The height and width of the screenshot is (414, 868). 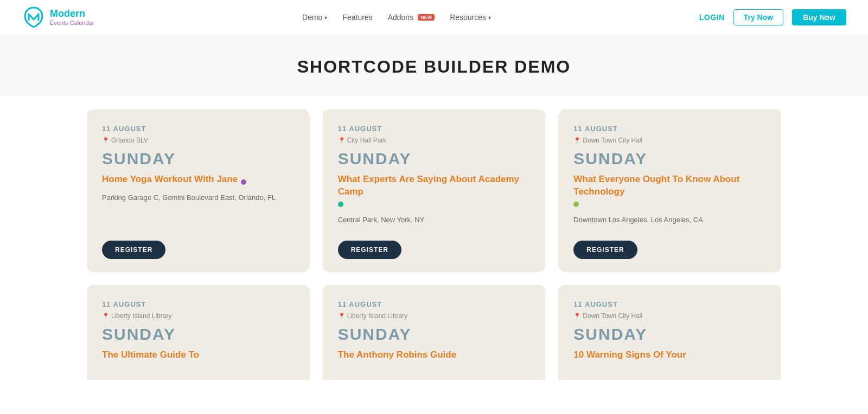 What do you see at coordinates (58, 17) in the screenshot?
I see `logo: Modern Events Calendar` at bounding box center [58, 17].